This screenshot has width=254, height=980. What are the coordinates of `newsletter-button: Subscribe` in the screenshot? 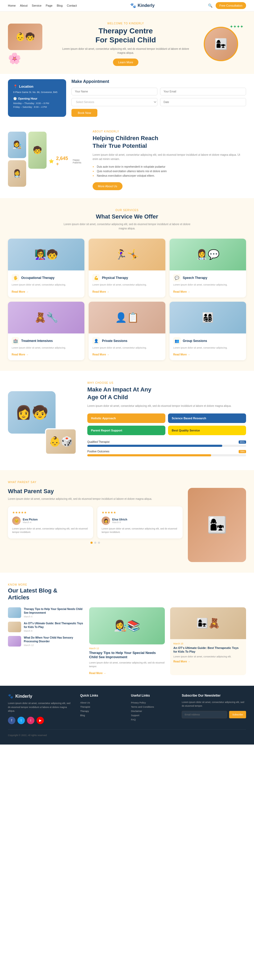 It's located at (238, 714).